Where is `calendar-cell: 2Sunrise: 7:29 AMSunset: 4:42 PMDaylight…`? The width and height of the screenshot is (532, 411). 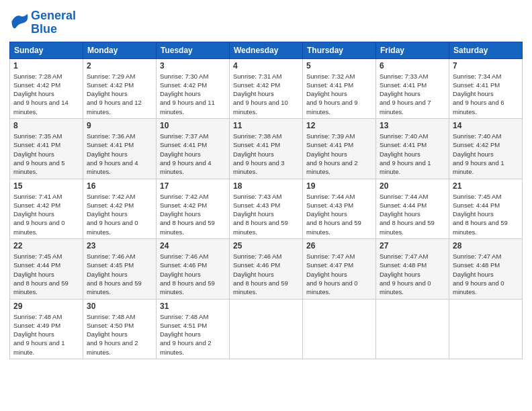 calendar-cell: 2Sunrise: 7:29 AMSunset: 4:42 PMDaylight… is located at coordinates (120, 89).